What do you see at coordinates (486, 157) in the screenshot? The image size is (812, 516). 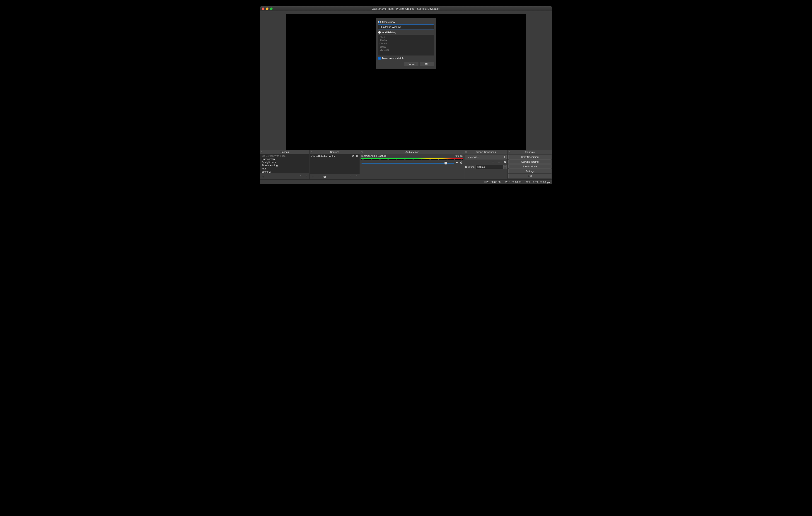 I see `transition-select: Luma Wipe ▲▼` at bounding box center [486, 157].